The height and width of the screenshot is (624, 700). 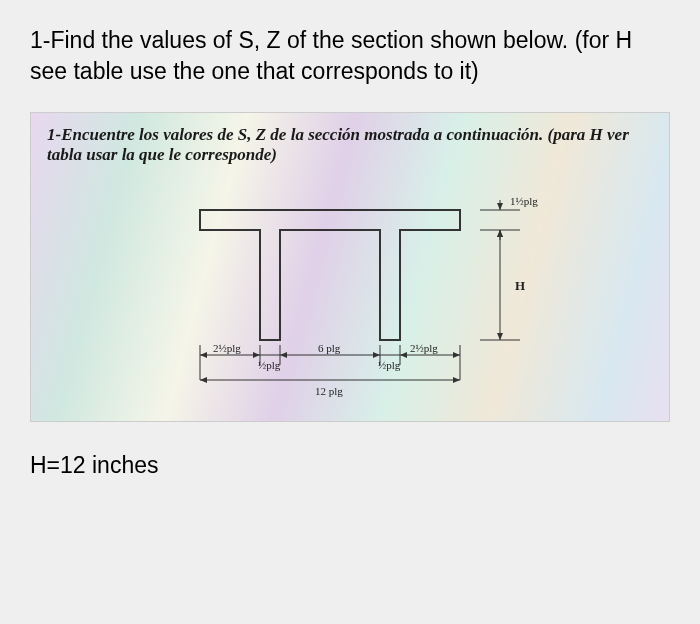 I want to click on ar3, so click(x=284, y=355).